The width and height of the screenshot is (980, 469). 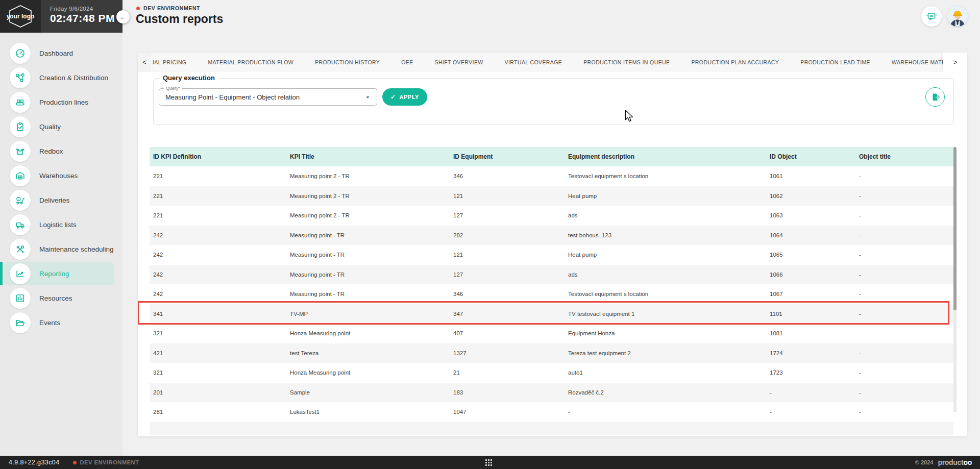 I want to click on open-box-icon, so click(x=20, y=151).